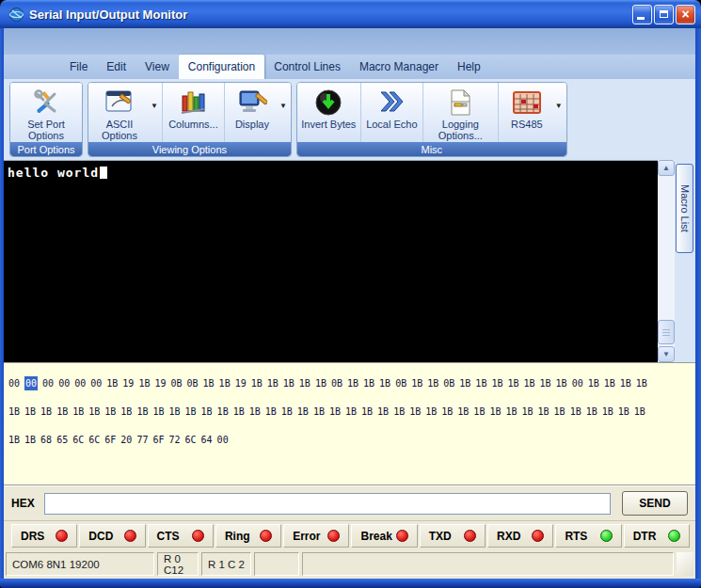 Image resolution: width=701 pixels, height=588 pixels. I want to click on ascii-options-dropdown-arrow: ▼, so click(156, 113).